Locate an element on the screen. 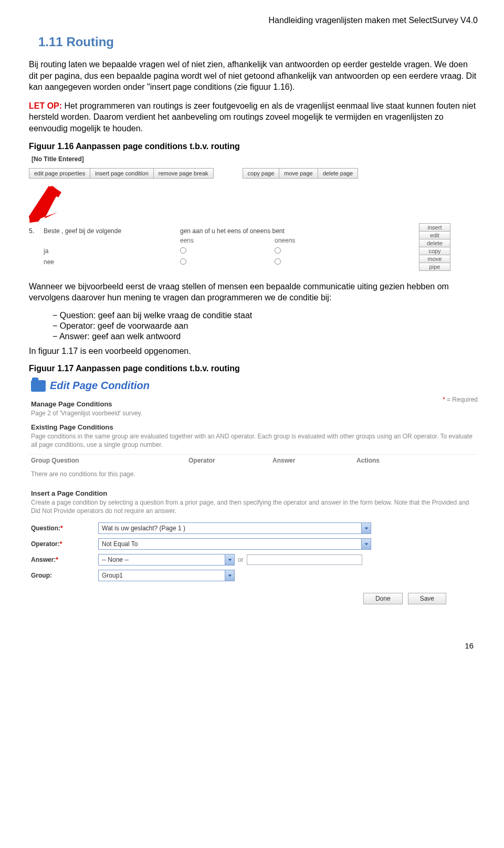 The image size is (504, 848). group-field-label: Group: is located at coordinates (62, 575).